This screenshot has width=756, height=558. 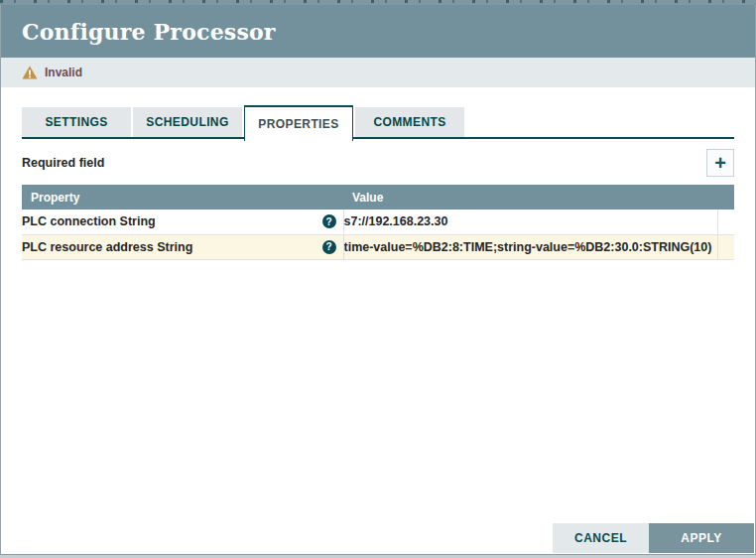 I want to click on cancel-button: CANCEL, so click(x=601, y=538).